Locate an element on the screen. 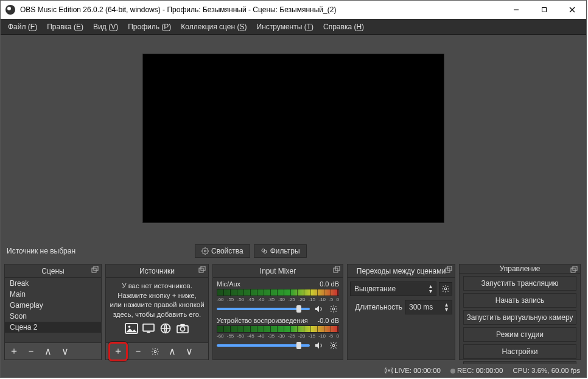 The height and width of the screenshot is (379, 588). remove-scene-button: － is located at coordinates (31, 352).